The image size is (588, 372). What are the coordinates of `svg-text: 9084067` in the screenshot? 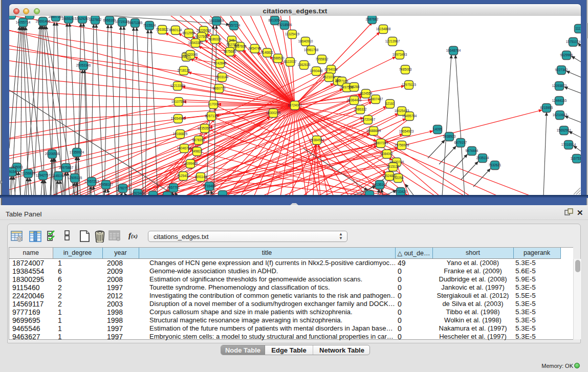 It's located at (387, 154).